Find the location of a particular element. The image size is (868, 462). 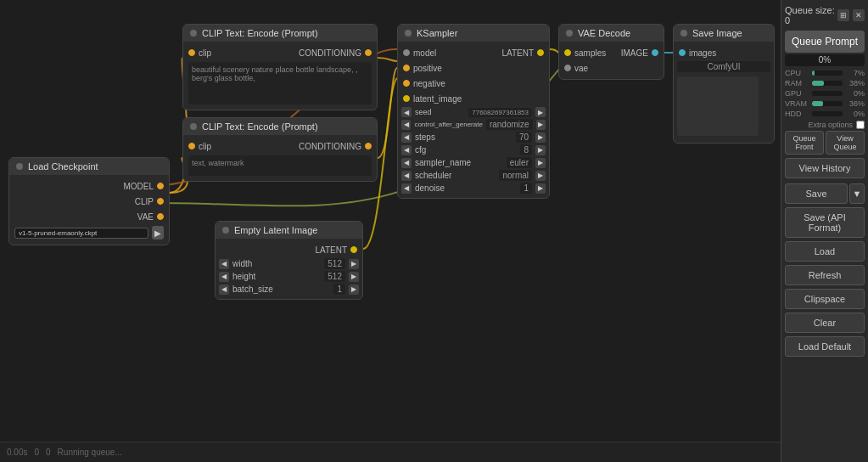

cfg-decrement: ◀ is located at coordinates (406, 150).